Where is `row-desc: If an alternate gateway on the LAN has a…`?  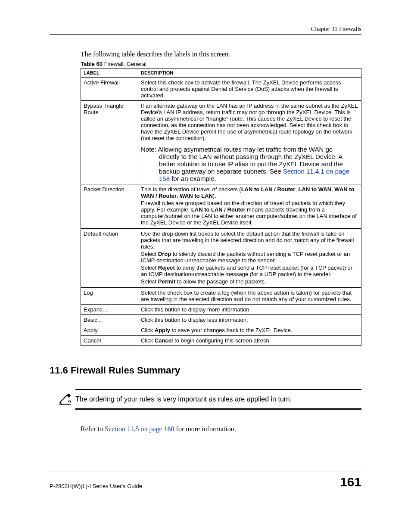
row-desc: If an alternate gateway on the LAN has a… is located at coordinates (250, 143).